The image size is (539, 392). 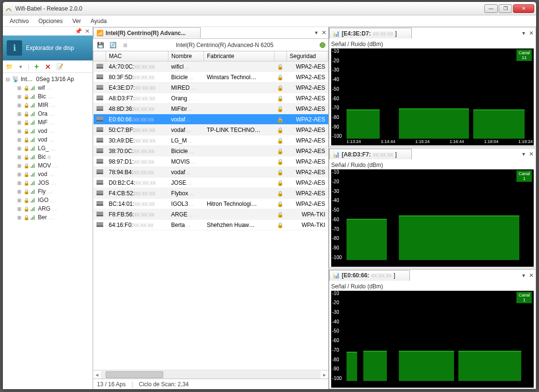 What do you see at coordinates (87, 31) in the screenshot?
I see `sidebar-close-icon: ✕` at bounding box center [87, 31].